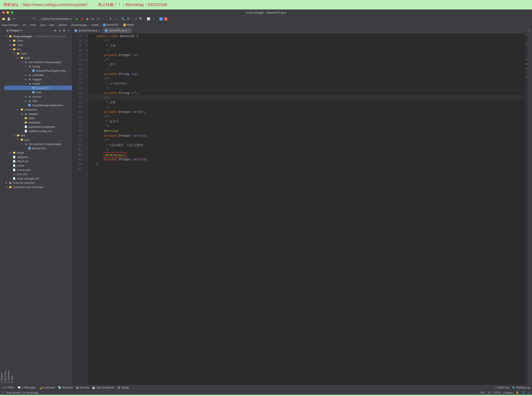 The height and width of the screenshot is (396, 532). Describe the element at coordinates (38, 127) in the screenshot. I see `tree-item: 📄application.properties` at that location.